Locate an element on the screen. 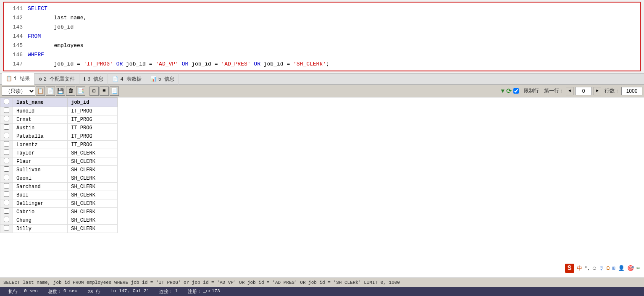  conn-stat: 连接： 1 is located at coordinates (168, 291).